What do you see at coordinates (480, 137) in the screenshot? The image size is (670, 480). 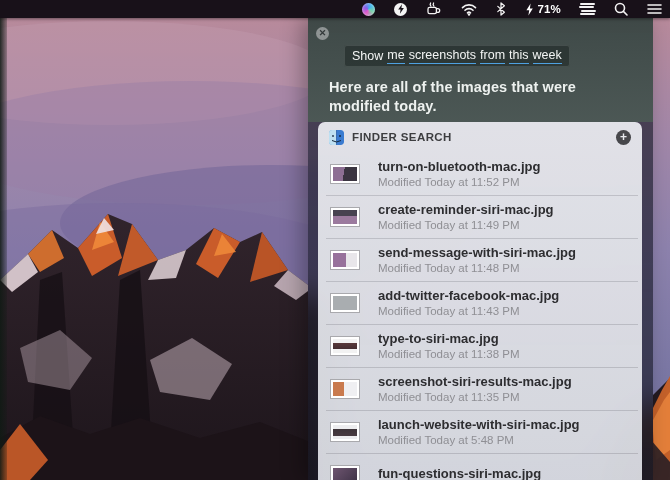 I see `card-title: FINDER SEARCH` at bounding box center [480, 137].